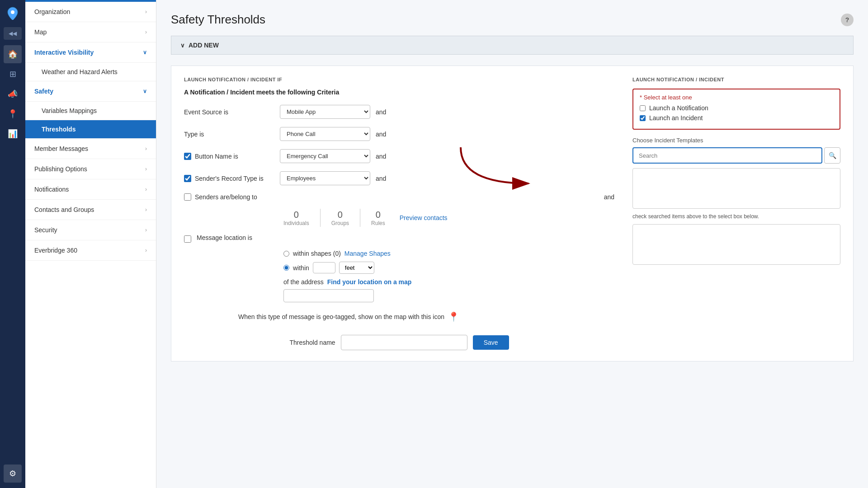 This screenshot has height=488, width=868. What do you see at coordinates (287, 267) in the screenshot?
I see `within-distance-radio` at bounding box center [287, 267].